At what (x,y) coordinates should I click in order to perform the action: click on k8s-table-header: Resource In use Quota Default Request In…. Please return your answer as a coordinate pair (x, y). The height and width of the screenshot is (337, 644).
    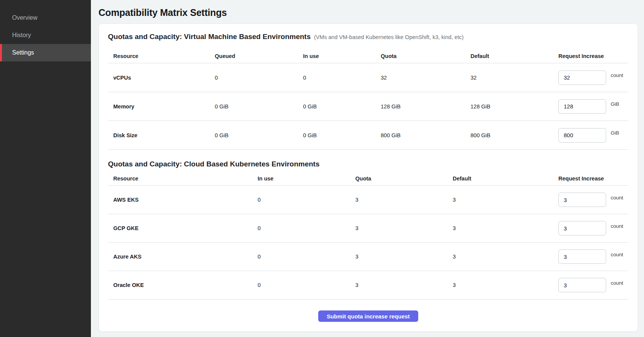
    Looking at the image, I should click on (368, 179).